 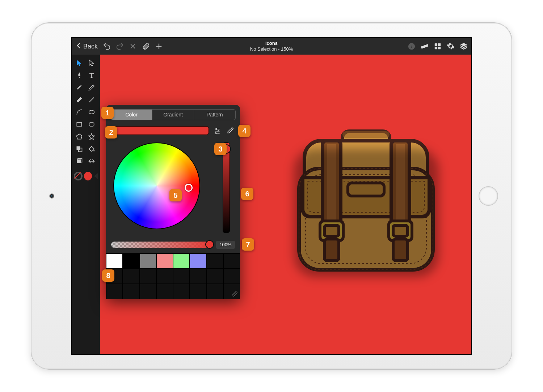 What do you see at coordinates (92, 112) in the screenshot?
I see `ellipse-tool` at bounding box center [92, 112].